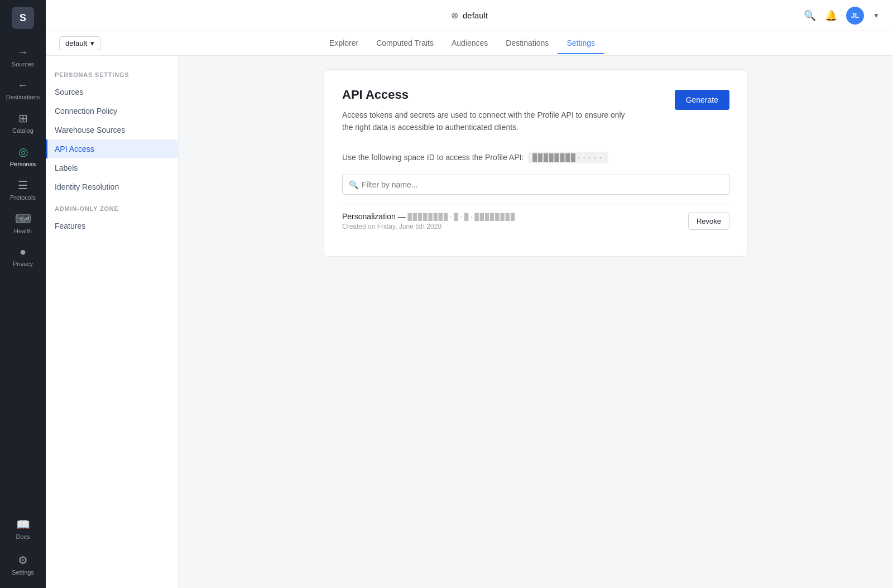  I want to click on app-logo: S, so click(23, 18).